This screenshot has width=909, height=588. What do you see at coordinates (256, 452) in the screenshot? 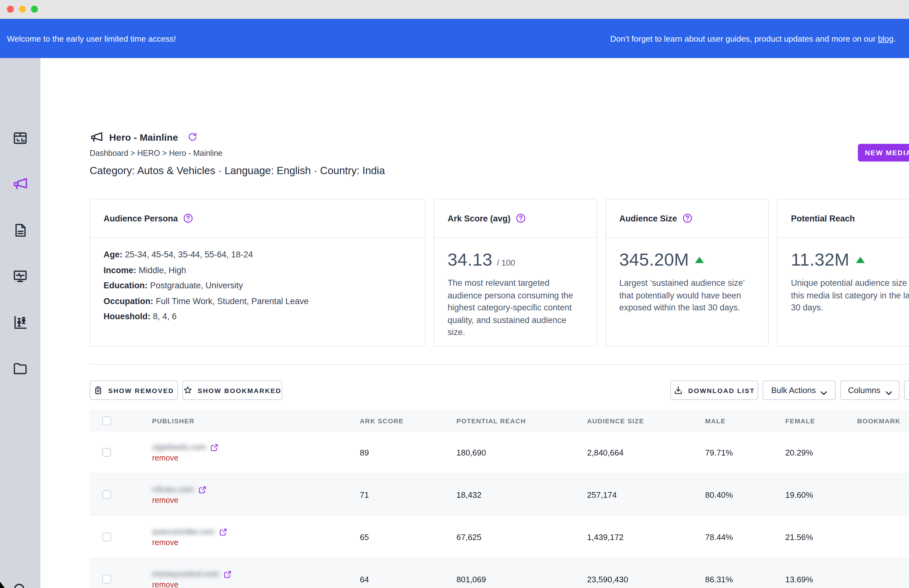
I see `publisher-cell: zigwheels.com remove` at bounding box center [256, 452].